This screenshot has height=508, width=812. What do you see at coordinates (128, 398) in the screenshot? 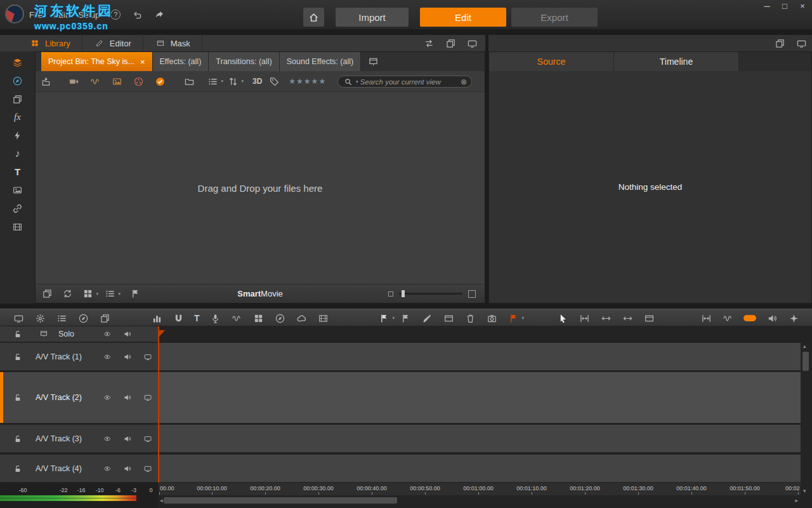
I see `track2-speaker-icon` at bounding box center [128, 398].